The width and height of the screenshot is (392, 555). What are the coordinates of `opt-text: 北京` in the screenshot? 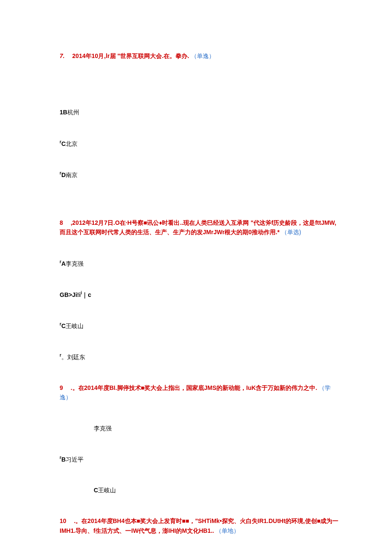 It's located at (72, 143).